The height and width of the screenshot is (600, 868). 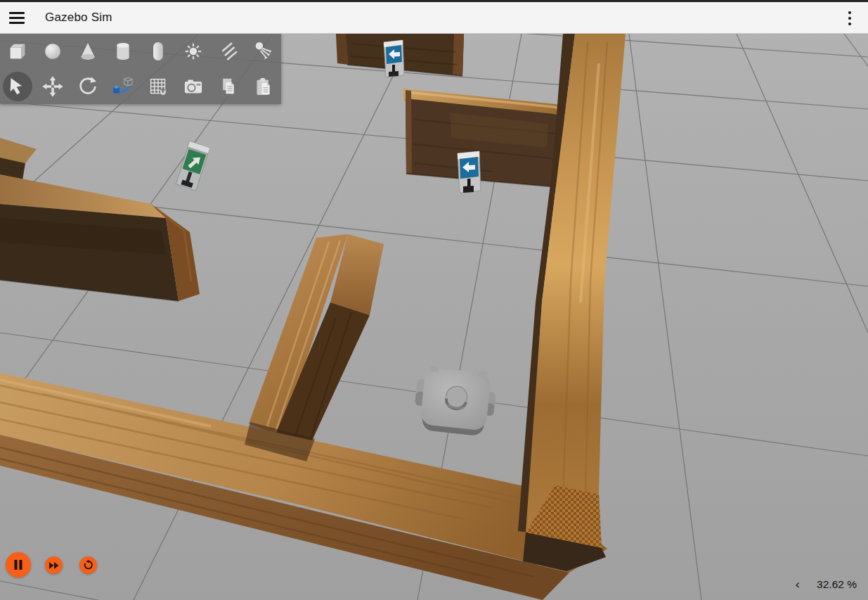 What do you see at coordinates (193, 87) in the screenshot?
I see `screenshot-camera-icon` at bounding box center [193, 87].